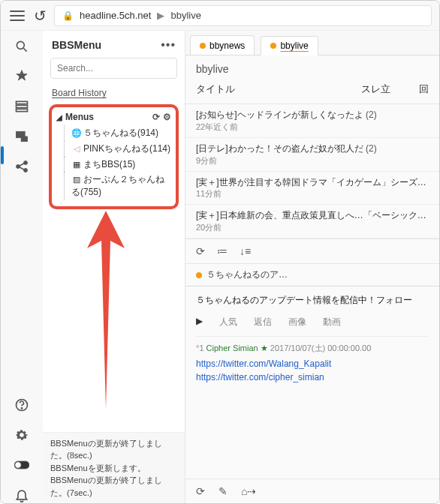 The width and height of the screenshot is (440, 504). What do you see at coordinates (22, 435) in the screenshot?
I see `gear-icon` at bounding box center [22, 435].